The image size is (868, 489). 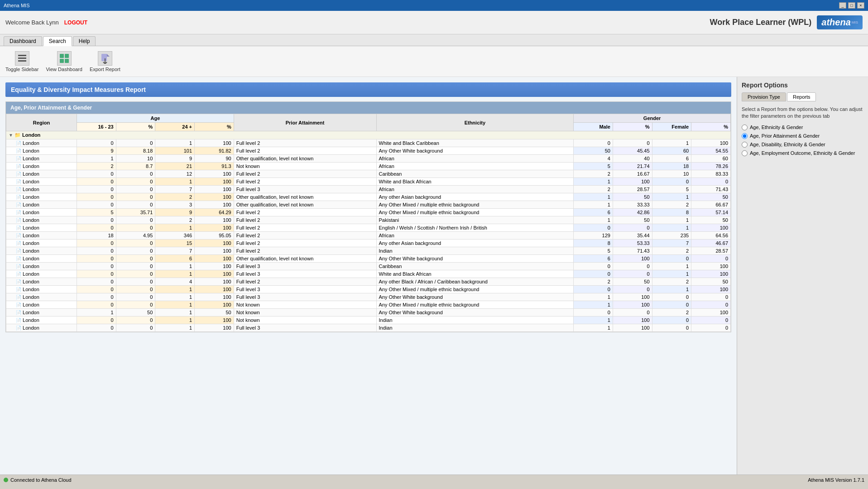 What do you see at coordinates (22, 62) in the screenshot?
I see `toggle-sidebar-button: Toggle Sidebar` at bounding box center [22, 62].